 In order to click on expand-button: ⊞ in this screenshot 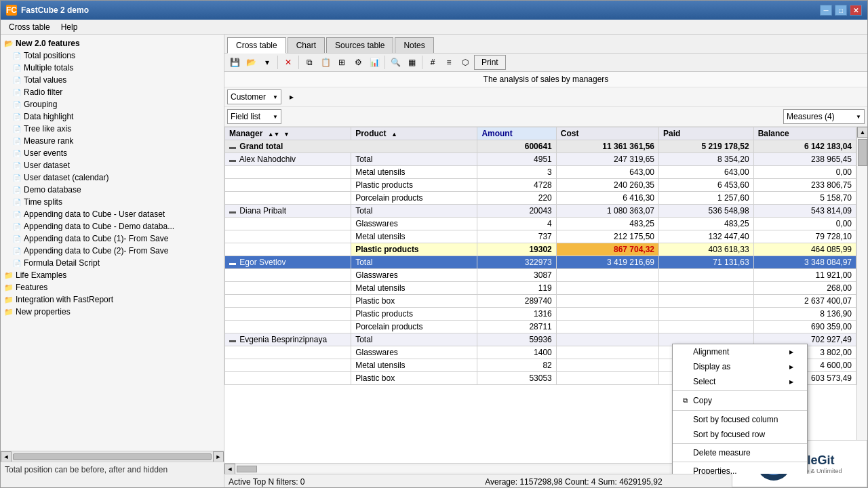, I will do `click(342, 62)`.